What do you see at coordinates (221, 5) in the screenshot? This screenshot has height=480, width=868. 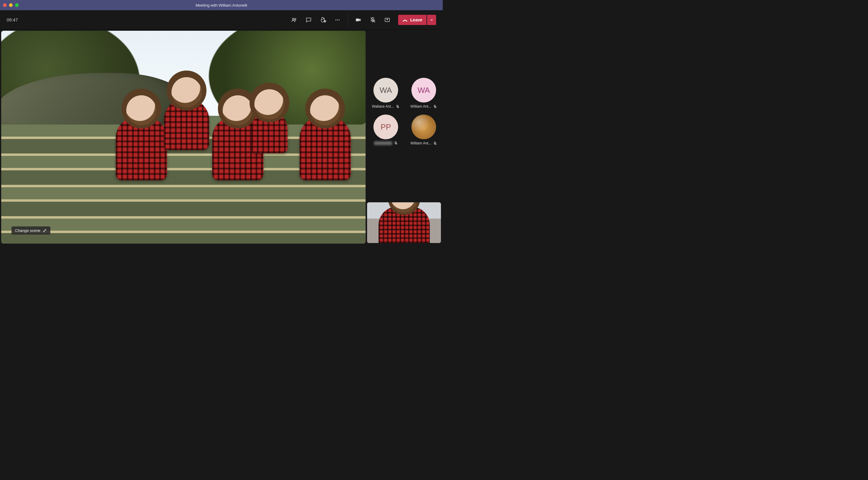 I see `window-title: Meeting with William Antonelli` at bounding box center [221, 5].